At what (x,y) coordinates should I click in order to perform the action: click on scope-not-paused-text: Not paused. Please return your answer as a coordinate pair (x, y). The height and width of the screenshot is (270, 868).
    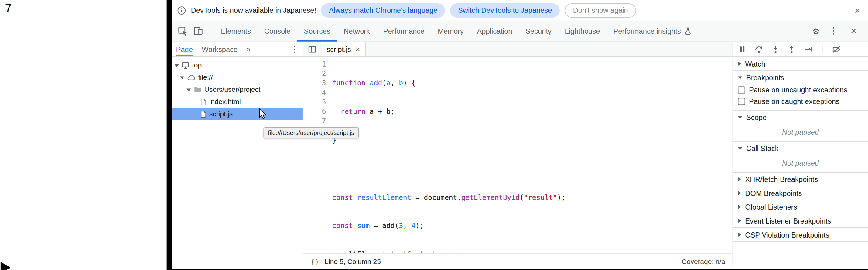
    Looking at the image, I should click on (801, 132).